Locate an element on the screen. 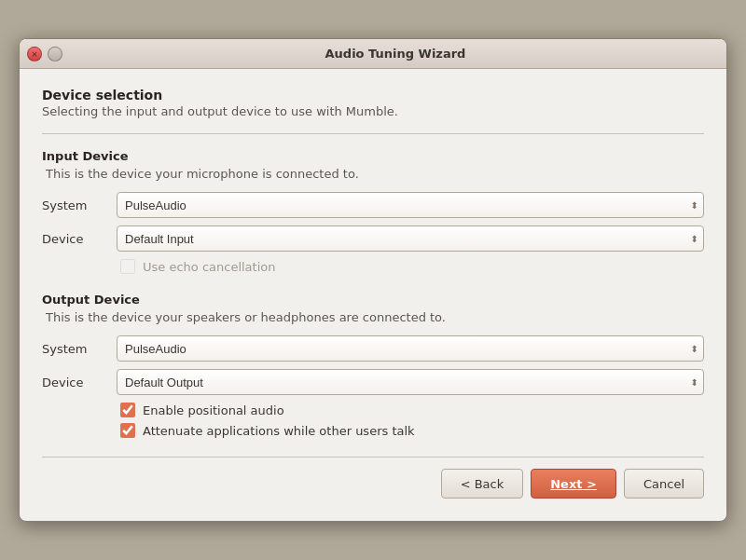 The image size is (746, 560). page-section-desc: Selecting the input and output device to… is located at coordinates (373, 112).